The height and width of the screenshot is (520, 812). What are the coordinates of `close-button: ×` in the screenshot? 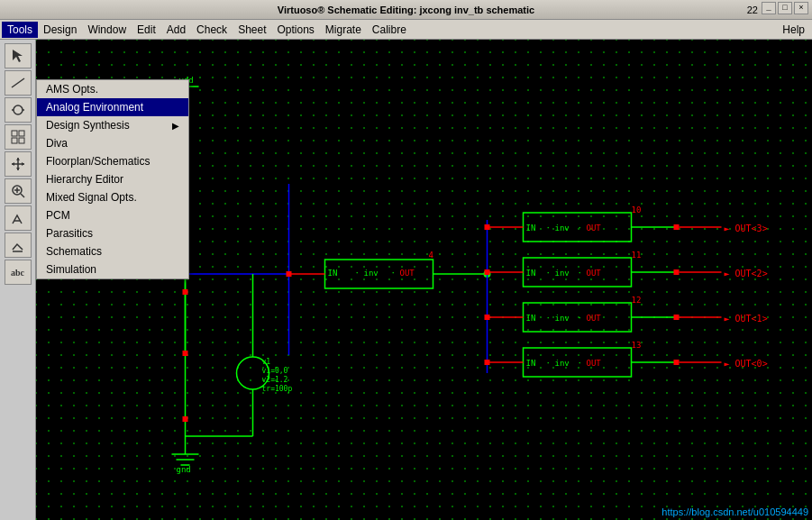 It's located at (801, 8).